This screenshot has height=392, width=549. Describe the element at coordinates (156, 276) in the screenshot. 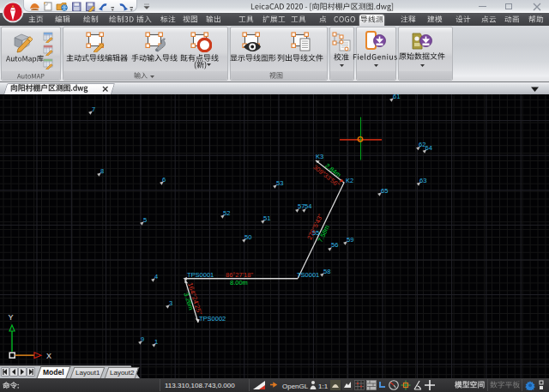

I see `svg-text: 4` at that location.